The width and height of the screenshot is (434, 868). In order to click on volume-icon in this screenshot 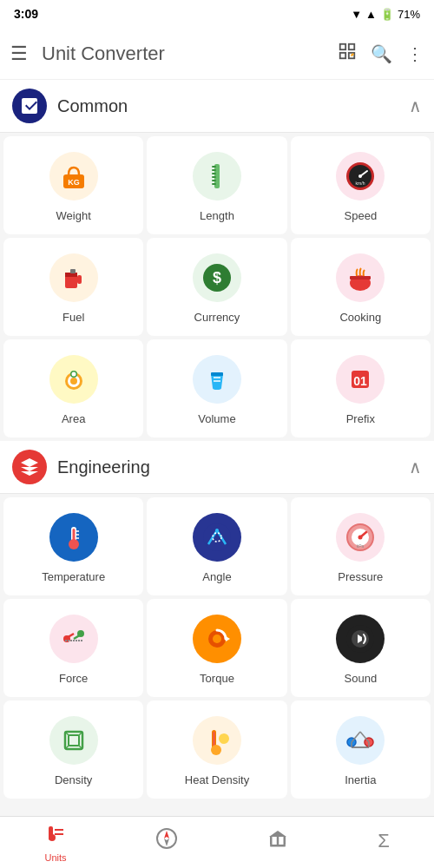, I will do `click(217, 379)`.